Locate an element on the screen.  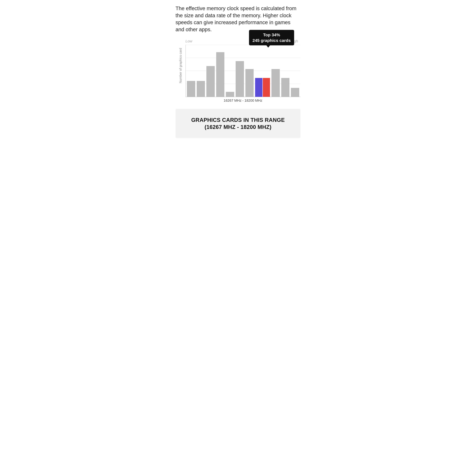
chart-body: Number of graphics card is located at coordinates (238, 71).